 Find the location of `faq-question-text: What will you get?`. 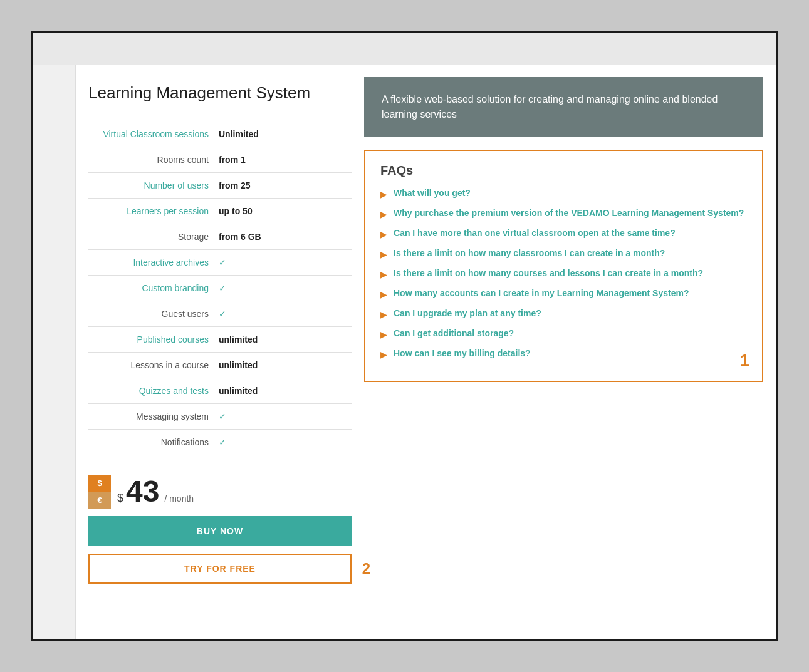

faq-question-text: What will you get? is located at coordinates (432, 193).